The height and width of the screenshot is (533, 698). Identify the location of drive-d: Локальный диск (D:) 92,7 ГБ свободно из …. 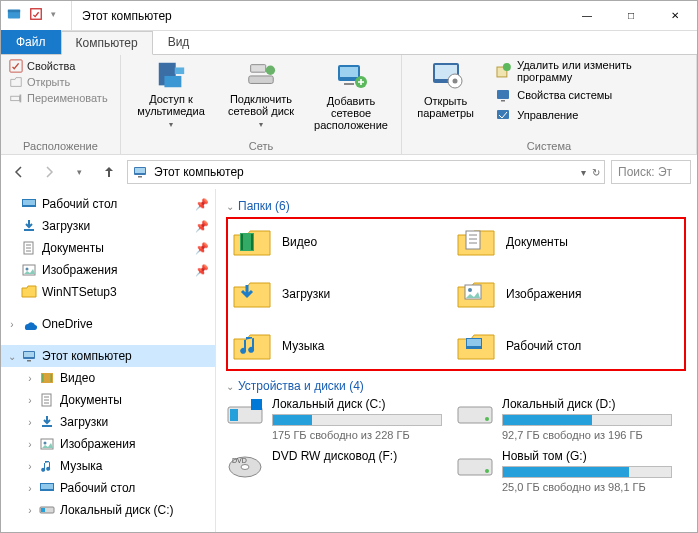
(571, 419).